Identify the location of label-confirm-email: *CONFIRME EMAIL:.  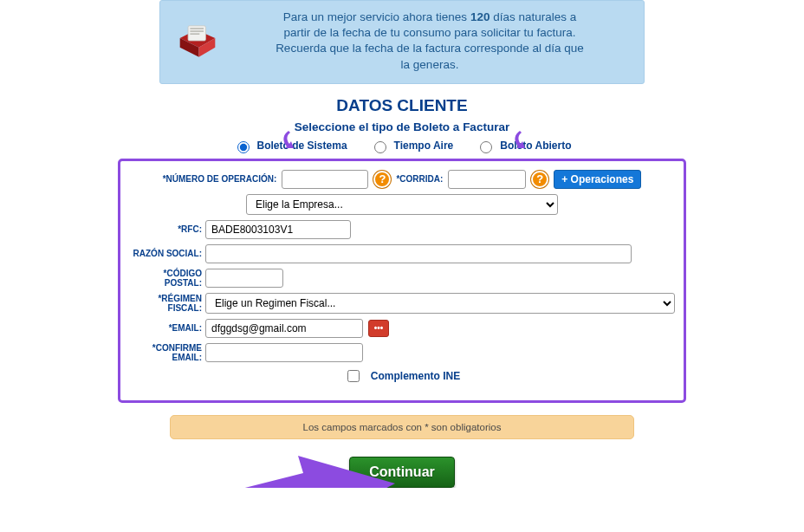
(167, 353).